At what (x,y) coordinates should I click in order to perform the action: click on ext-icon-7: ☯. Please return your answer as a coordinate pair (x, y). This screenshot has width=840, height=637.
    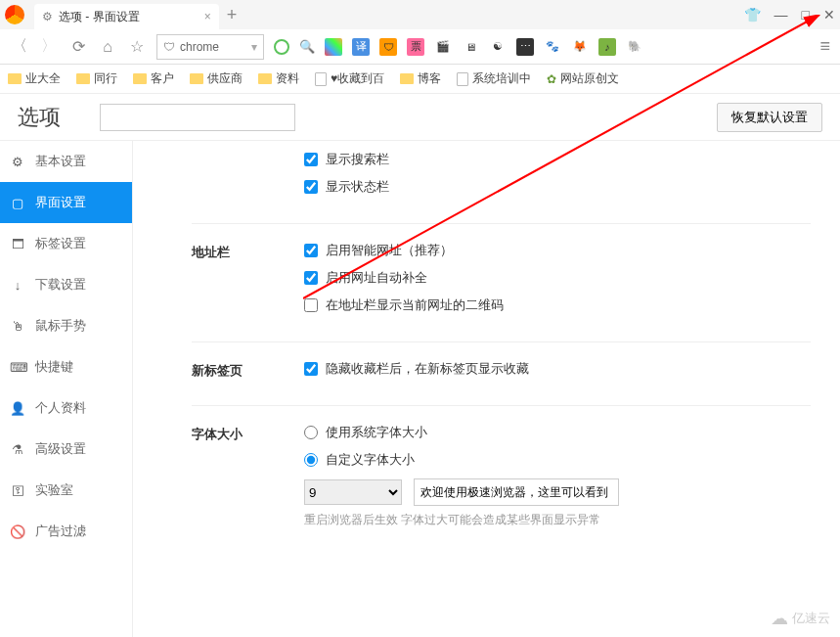
    Looking at the image, I should click on (498, 47).